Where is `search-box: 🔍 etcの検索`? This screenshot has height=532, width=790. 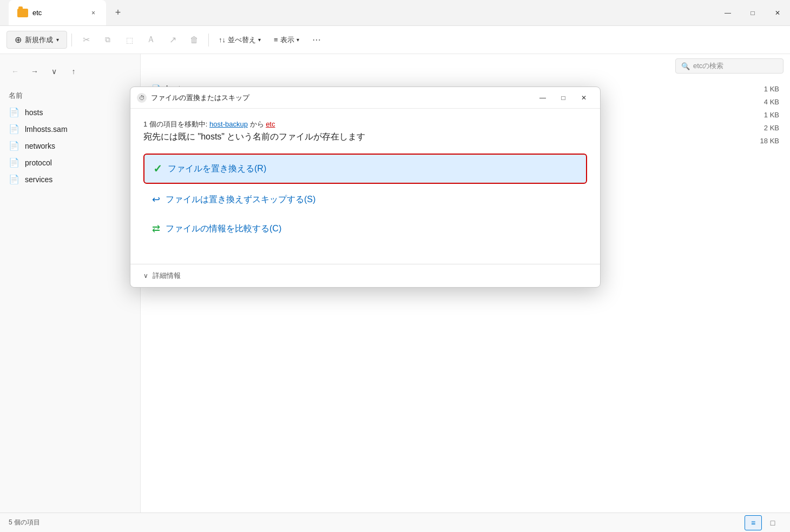
search-box: 🔍 etcの検索 is located at coordinates (729, 66).